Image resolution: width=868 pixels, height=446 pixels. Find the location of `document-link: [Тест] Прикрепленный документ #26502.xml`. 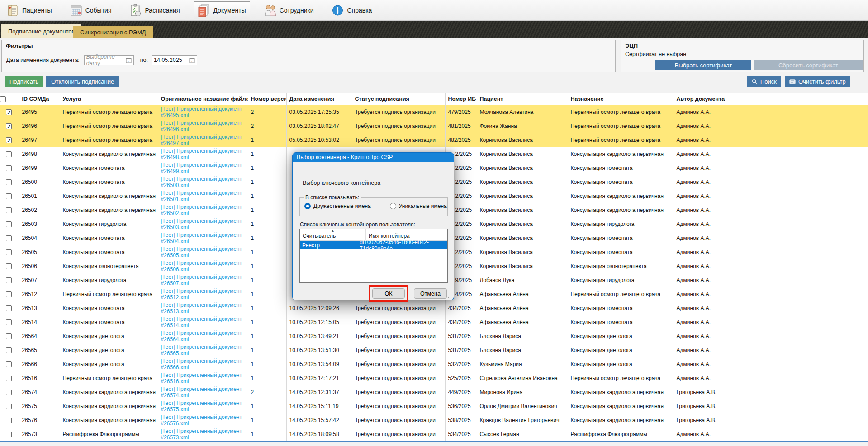

document-link: [Тест] Прикрепленный документ #26502.xml is located at coordinates (204, 210).